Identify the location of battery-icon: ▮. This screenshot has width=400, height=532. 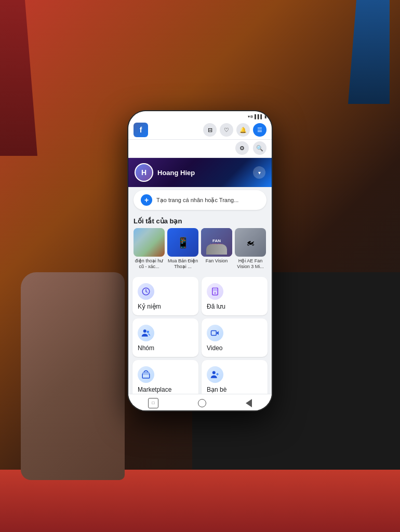
(265, 116).